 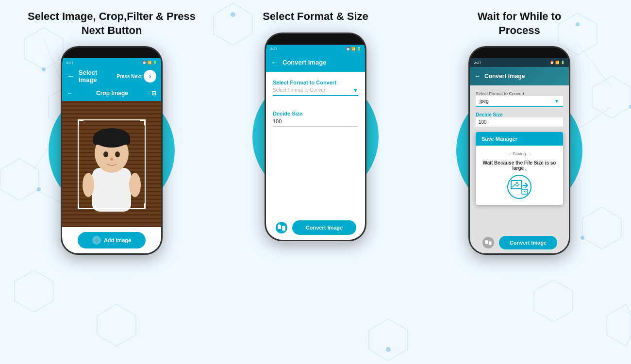 What do you see at coordinates (274, 49) in the screenshot?
I see `status-time-2: 2:27` at bounding box center [274, 49].